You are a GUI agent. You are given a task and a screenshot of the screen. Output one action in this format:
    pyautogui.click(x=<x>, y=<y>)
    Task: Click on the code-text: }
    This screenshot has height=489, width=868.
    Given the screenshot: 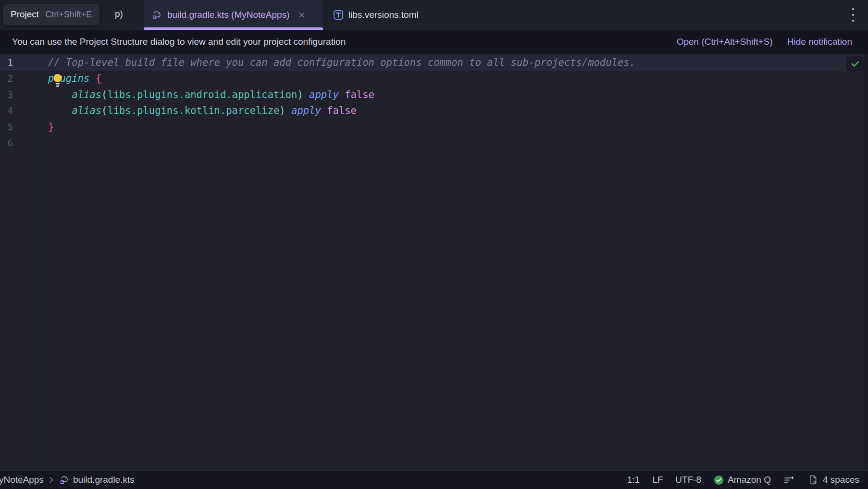 What is the action you would take?
    pyautogui.click(x=51, y=127)
    